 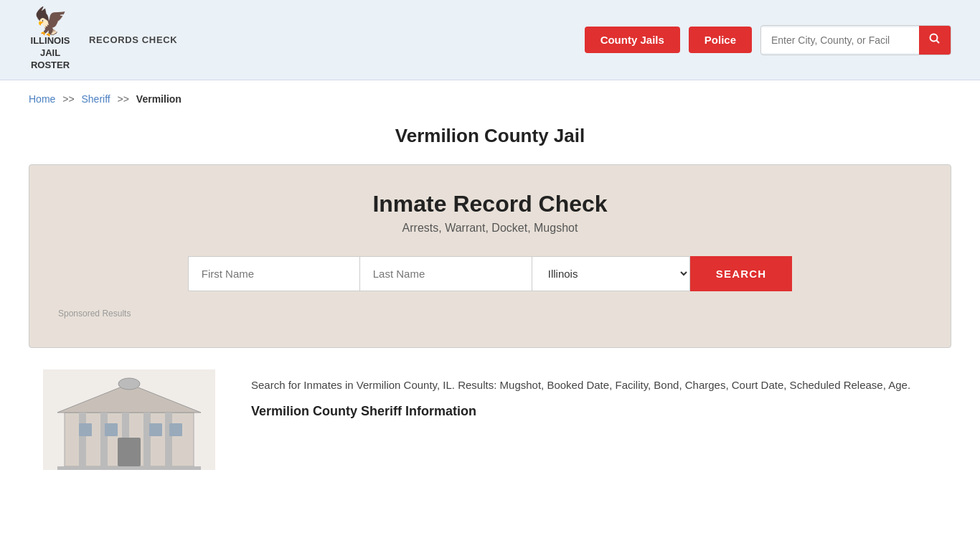 I want to click on last-name-input, so click(x=446, y=274).